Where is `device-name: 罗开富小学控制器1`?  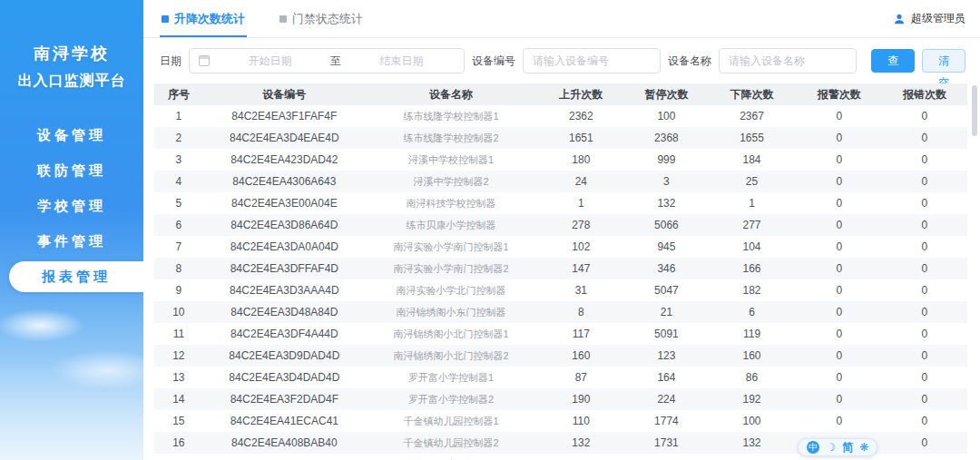 device-name: 罗开富小学控制器1 is located at coordinates (451, 377).